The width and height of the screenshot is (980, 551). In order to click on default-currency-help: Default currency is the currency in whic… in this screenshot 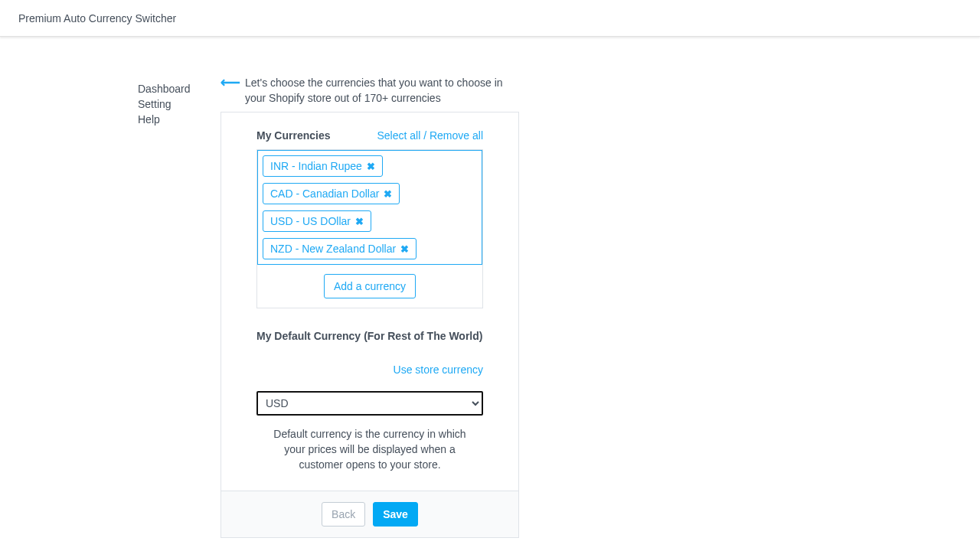, I will do `click(370, 449)`.